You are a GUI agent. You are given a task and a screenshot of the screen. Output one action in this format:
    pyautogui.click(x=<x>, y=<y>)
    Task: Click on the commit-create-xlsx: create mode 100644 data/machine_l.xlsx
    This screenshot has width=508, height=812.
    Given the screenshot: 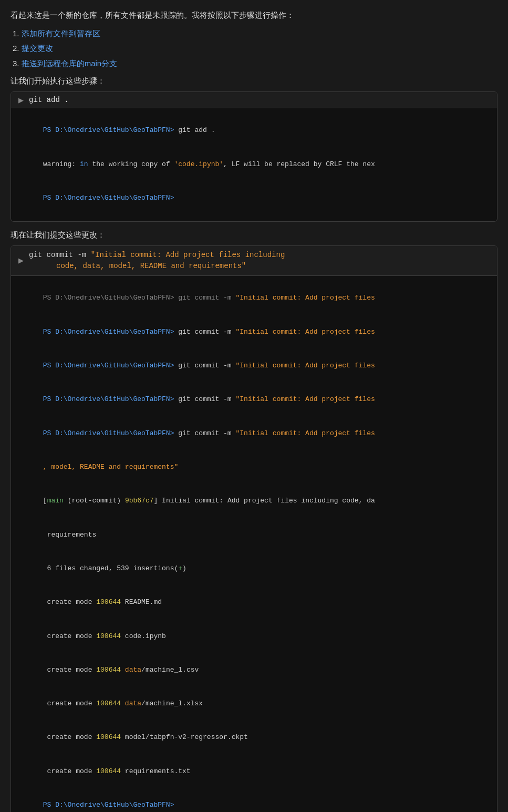 What is the action you would take?
    pyautogui.click(x=254, y=704)
    